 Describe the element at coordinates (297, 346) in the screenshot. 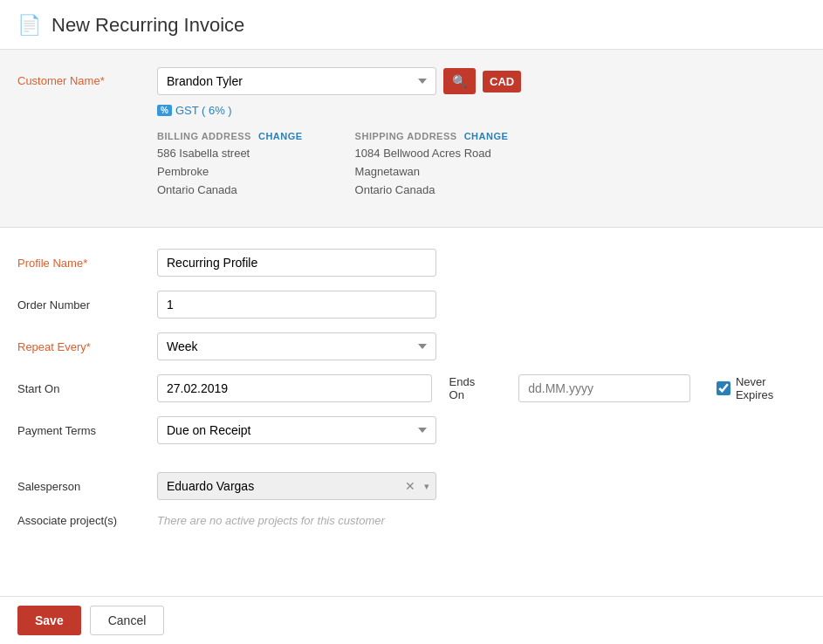

I see `repeat-every-select: Week Day Month Year` at that location.